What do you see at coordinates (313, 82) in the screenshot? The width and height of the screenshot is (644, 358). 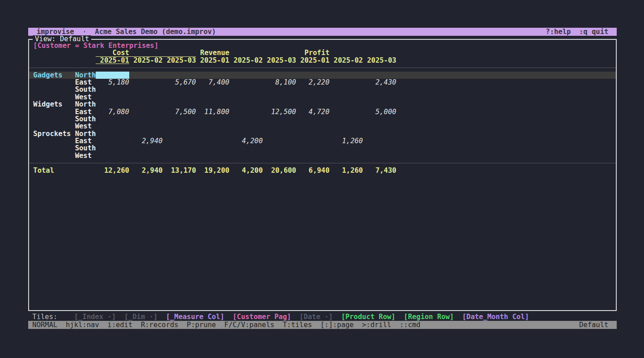 I see `table-cell: 2,220` at bounding box center [313, 82].